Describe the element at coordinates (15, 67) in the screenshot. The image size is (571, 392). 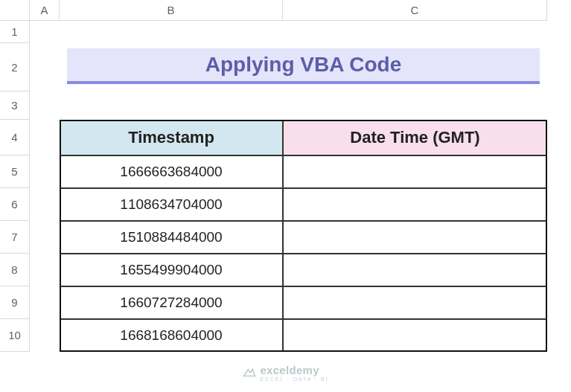
I see `row-header-2: 2` at that location.